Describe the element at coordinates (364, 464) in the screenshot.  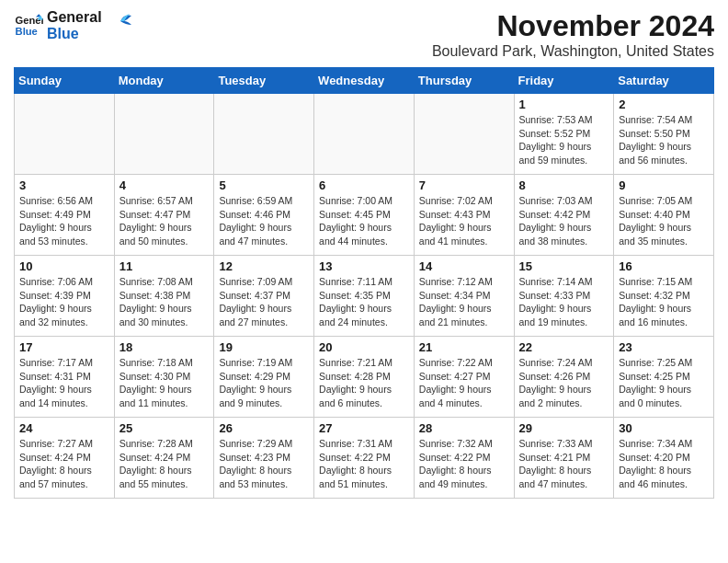
I see `day-info: Sunrise: 7:31 AM Sunset: 4:22 PM Dayligh…` at that location.